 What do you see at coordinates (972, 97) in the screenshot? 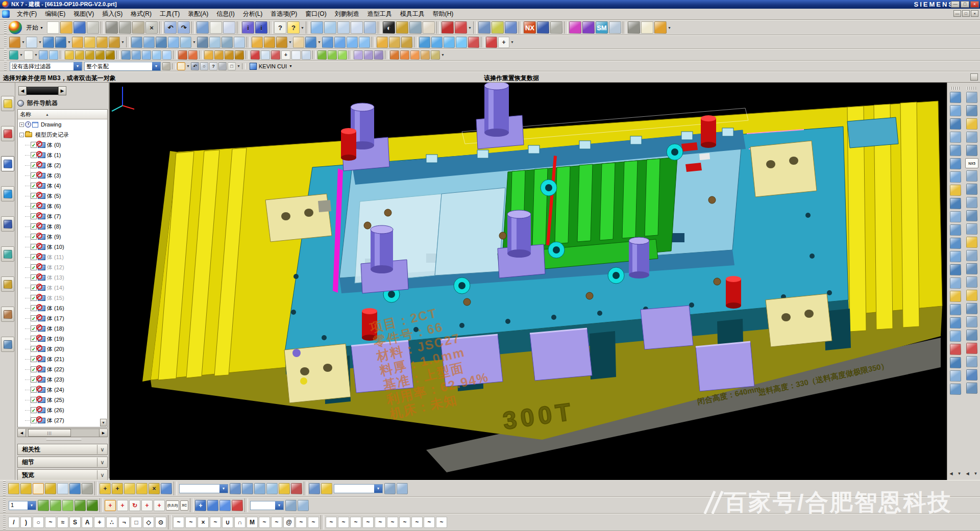
I see `move-face-r-icon` at bounding box center [972, 97].